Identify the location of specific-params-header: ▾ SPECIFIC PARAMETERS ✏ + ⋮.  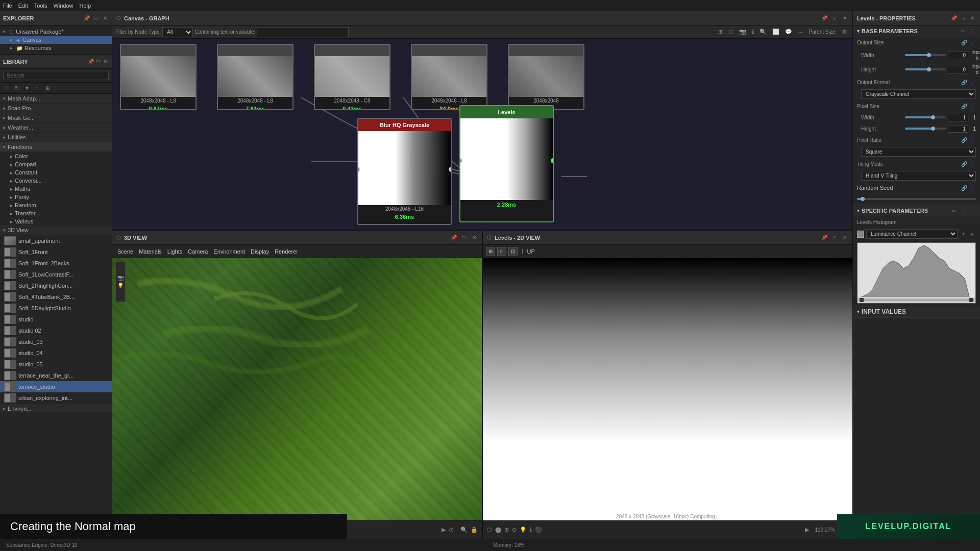
(917, 211).